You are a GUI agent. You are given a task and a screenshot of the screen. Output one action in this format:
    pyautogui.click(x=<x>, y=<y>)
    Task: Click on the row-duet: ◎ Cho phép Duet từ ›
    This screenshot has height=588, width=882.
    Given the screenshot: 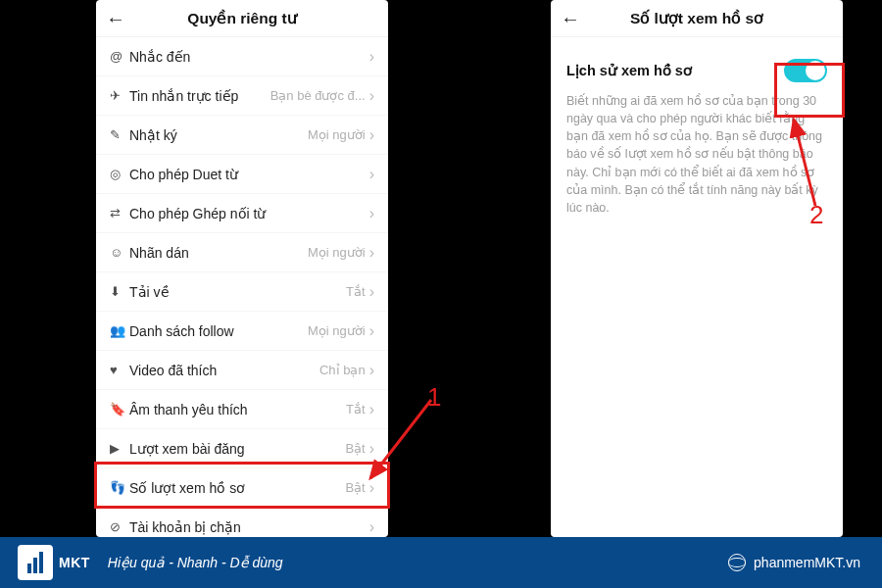 What is the action you would take?
    pyautogui.click(x=242, y=174)
    